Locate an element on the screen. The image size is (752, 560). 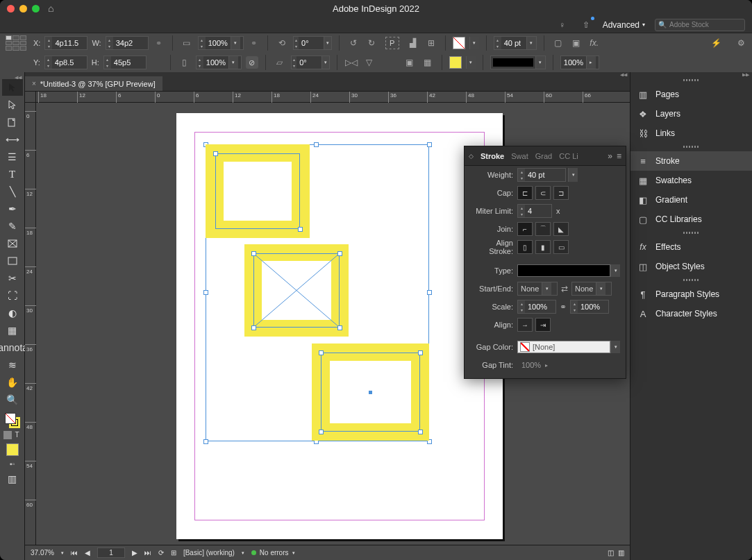
workspace-switcher: Advanced ▾ is located at coordinates (624, 25).